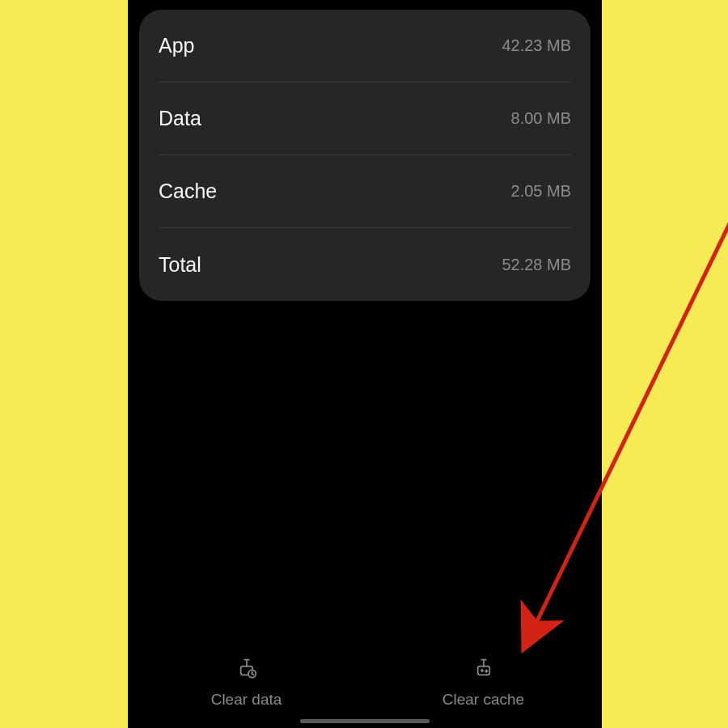  Describe the element at coordinates (180, 265) in the screenshot. I see `storage-label: Total` at that location.